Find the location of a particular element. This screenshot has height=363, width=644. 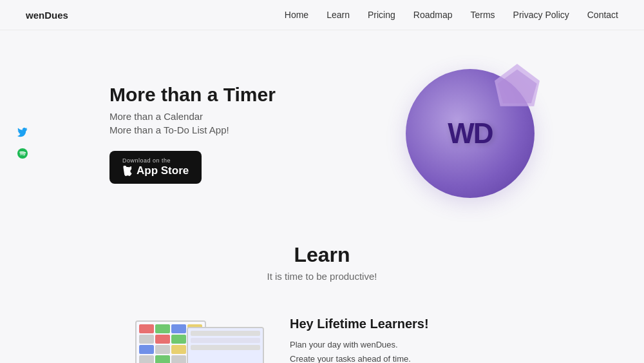

poly-decoration is located at coordinates (517, 86).